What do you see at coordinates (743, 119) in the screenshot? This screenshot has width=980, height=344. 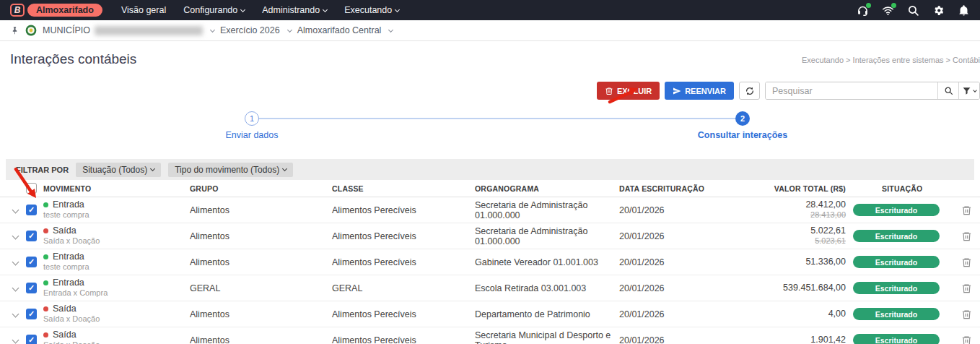 I see `step-2-circle: 2` at bounding box center [743, 119].